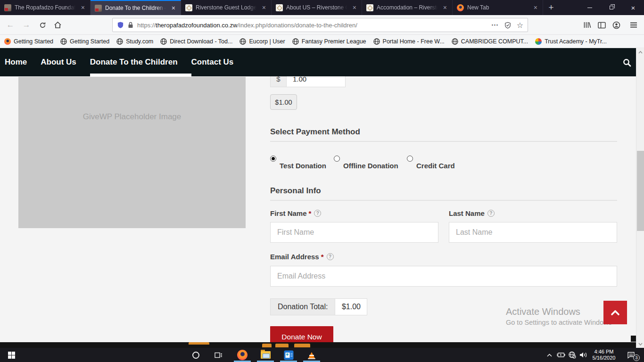 This screenshot has width=644, height=362. I want to click on firefox-icon, so click(242, 355).